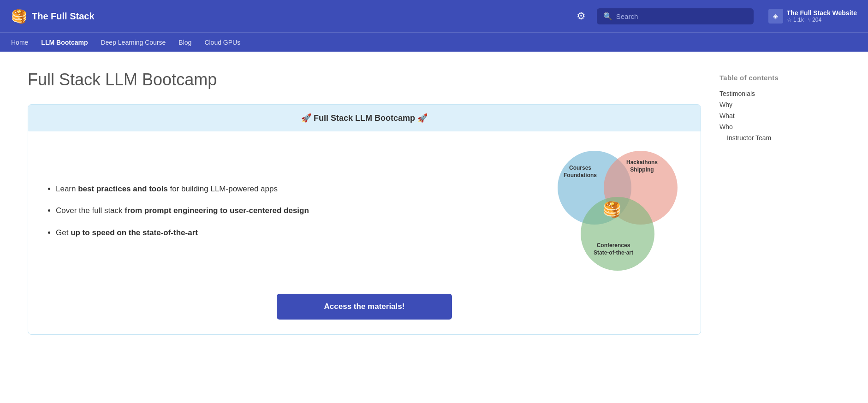 This screenshot has height=403, width=868. What do you see at coordinates (19, 17) in the screenshot?
I see `logo-icon: 🥞` at bounding box center [19, 17].